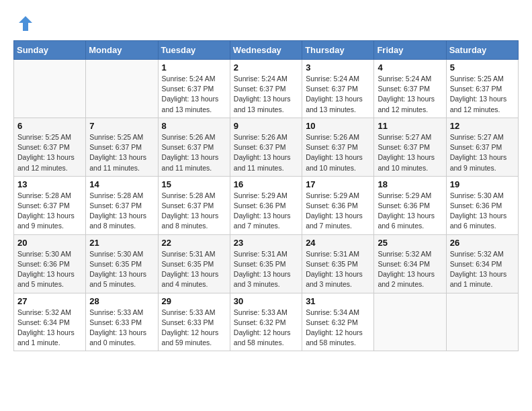 This screenshot has height=411, width=532. What do you see at coordinates (266, 263) in the screenshot?
I see `calendar-week-row: 20Sunrise: 5:30 AM Sunset: 6:36 PM Dayli…` at bounding box center [266, 263].